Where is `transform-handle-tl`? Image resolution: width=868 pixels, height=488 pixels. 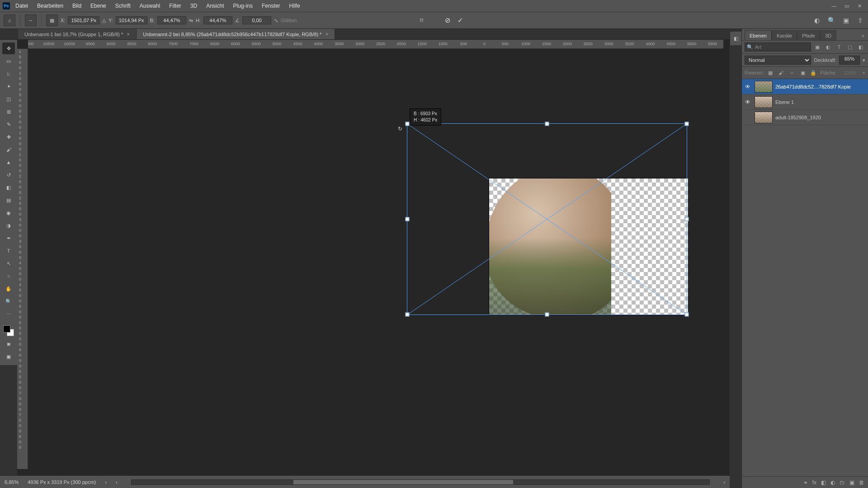 transform-handle-tl is located at coordinates (408, 124).